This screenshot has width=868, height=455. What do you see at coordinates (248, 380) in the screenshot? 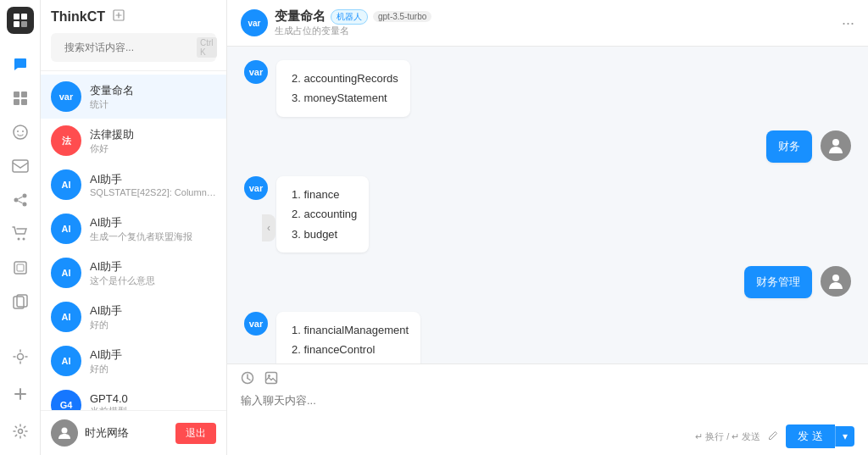
I see `clock-icon` at bounding box center [248, 380].